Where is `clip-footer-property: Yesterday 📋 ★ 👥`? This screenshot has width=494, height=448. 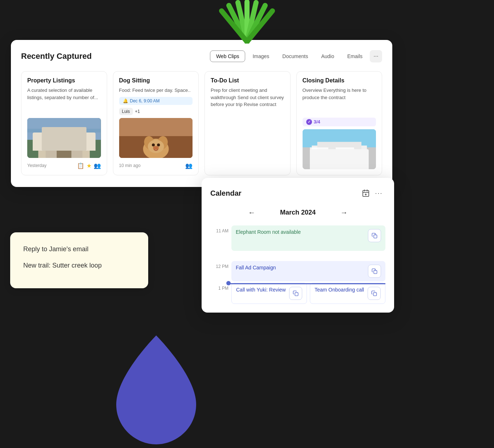 clip-footer-property: Yesterday 📋 ★ 👥 is located at coordinates (64, 166).